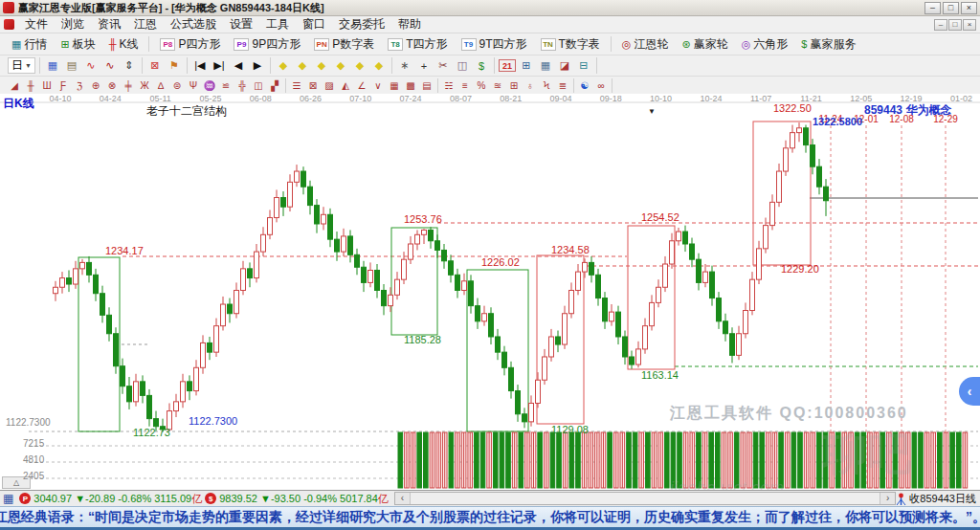 The height and width of the screenshot is (530, 980). I want to click on draw-tool-2-5: ♁, so click(530, 86).